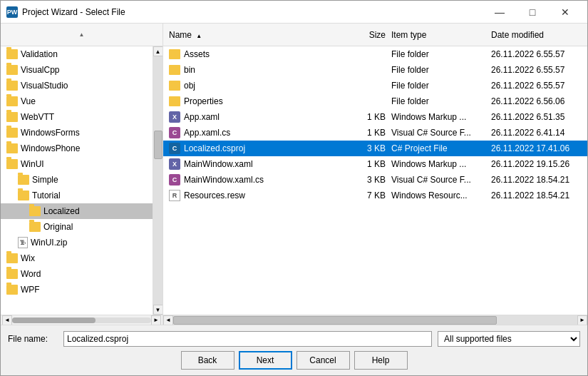  Describe the element at coordinates (175, 195) in the screenshot. I see `resw-icon: R` at that location.